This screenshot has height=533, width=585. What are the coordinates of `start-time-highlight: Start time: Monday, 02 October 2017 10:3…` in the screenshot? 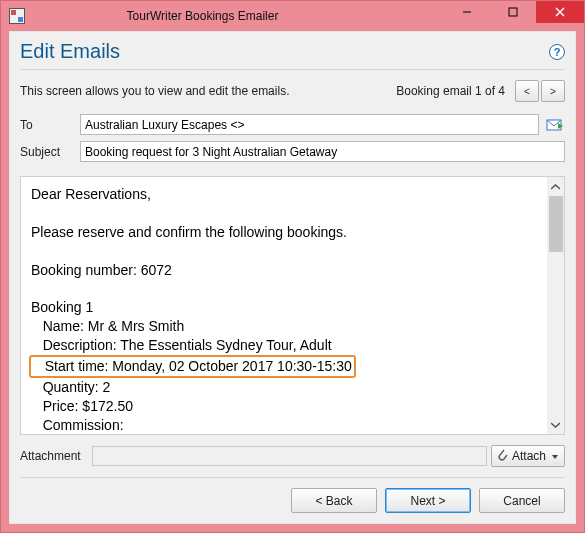 It's located at (192, 366).